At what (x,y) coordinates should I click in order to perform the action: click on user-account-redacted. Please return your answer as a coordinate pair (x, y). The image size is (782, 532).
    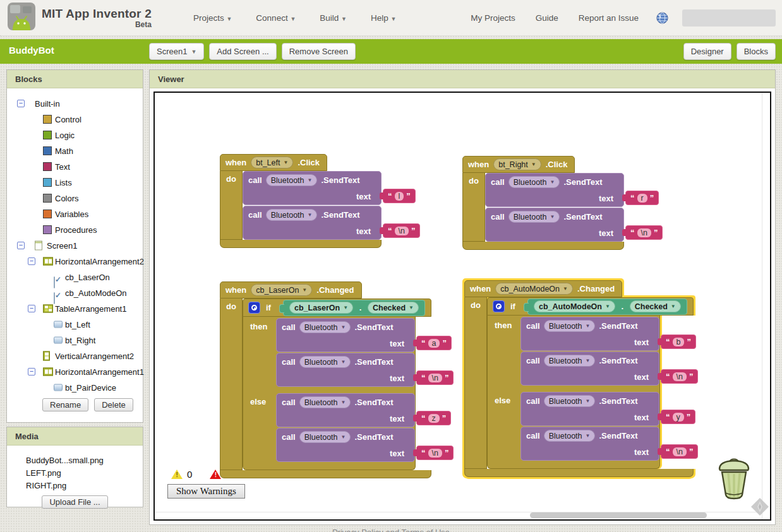
    Looking at the image, I should click on (729, 18).